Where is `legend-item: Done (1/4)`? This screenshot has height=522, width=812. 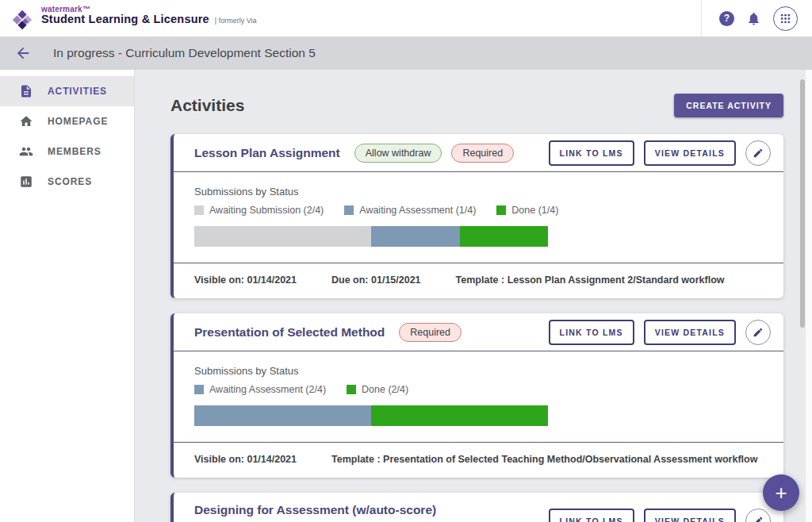 legend-item: Done (1/4) is located at coordinates (527, 210).